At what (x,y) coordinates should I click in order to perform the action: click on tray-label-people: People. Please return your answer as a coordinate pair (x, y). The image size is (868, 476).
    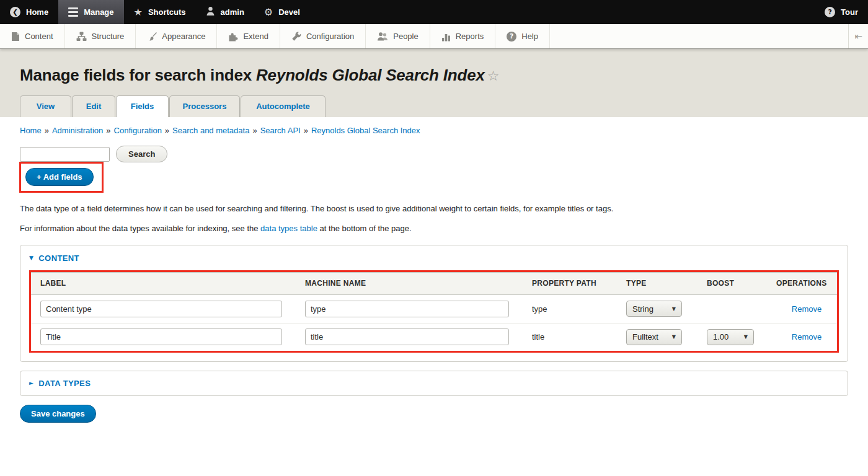
    Looking at the image, I should click on (405, 36).